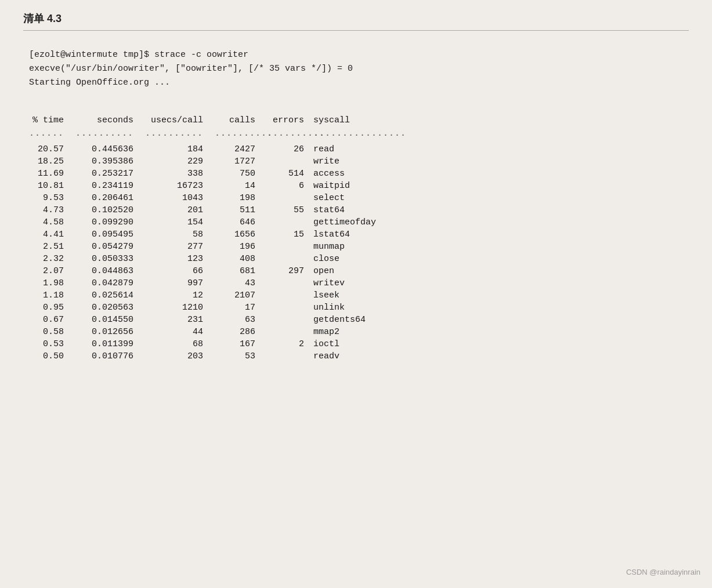  Describe the element at coordinates (180, 271) in the screenshot. I see `cell-usecs: 66` at that location.